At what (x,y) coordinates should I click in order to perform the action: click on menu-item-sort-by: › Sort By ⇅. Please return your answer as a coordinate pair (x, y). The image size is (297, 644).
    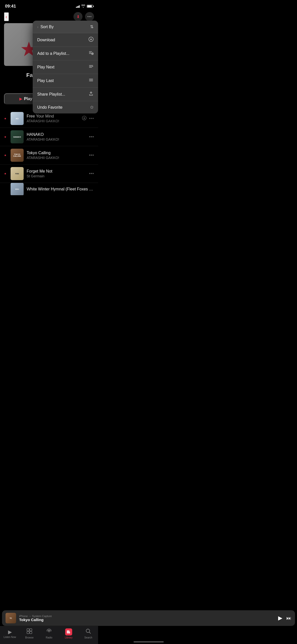
    Looking at the image, I should click on (65, 27).